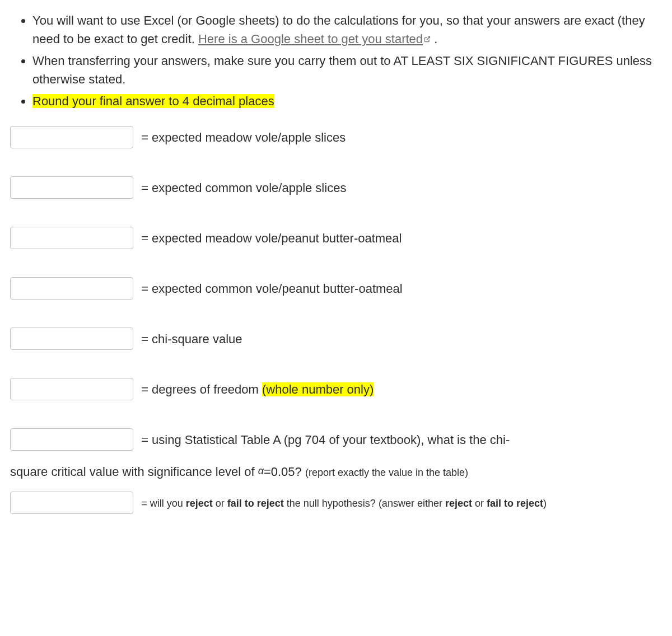  I want to click on question-row-7: = using Statistical Table A (pg 704 of y…, so click(336, 455).